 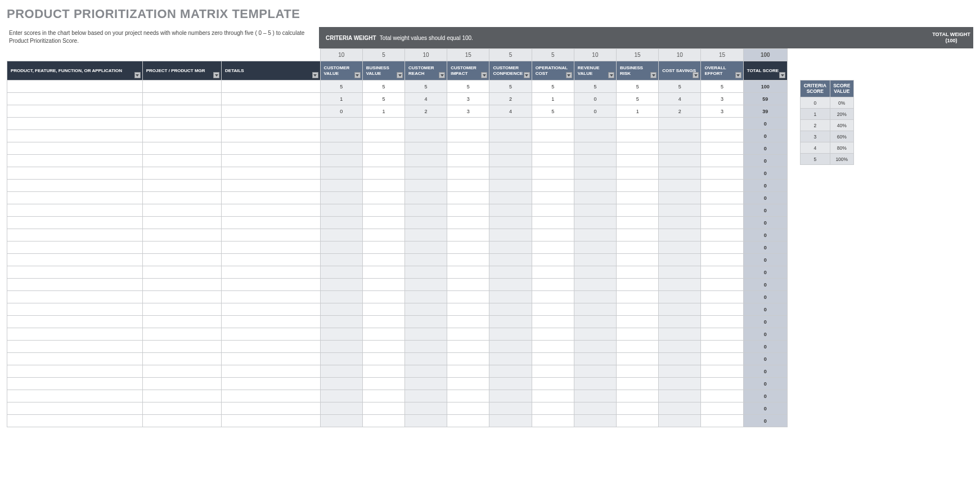 What do you see at coordinates (182, 71) in the screenshot?
I see `header-mgr: PROJECT / PRODUCT MGR` at bounding box center [182, 71].